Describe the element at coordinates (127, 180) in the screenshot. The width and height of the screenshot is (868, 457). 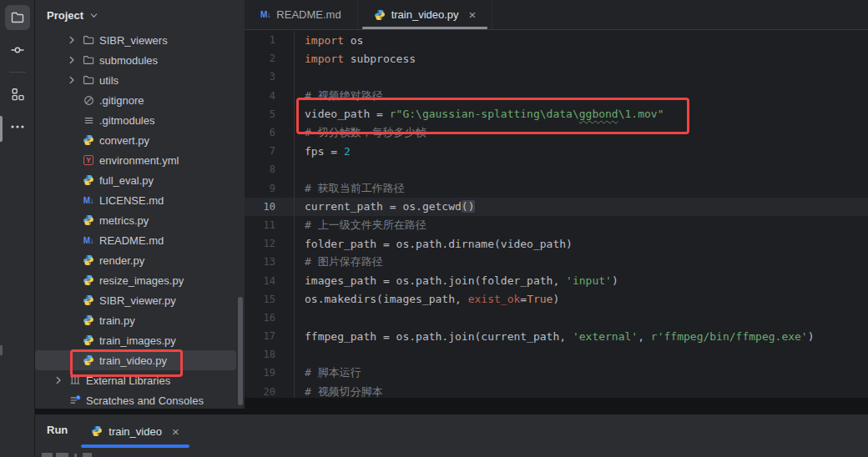
I see `tree-item-label: full_eval.py` at that location.